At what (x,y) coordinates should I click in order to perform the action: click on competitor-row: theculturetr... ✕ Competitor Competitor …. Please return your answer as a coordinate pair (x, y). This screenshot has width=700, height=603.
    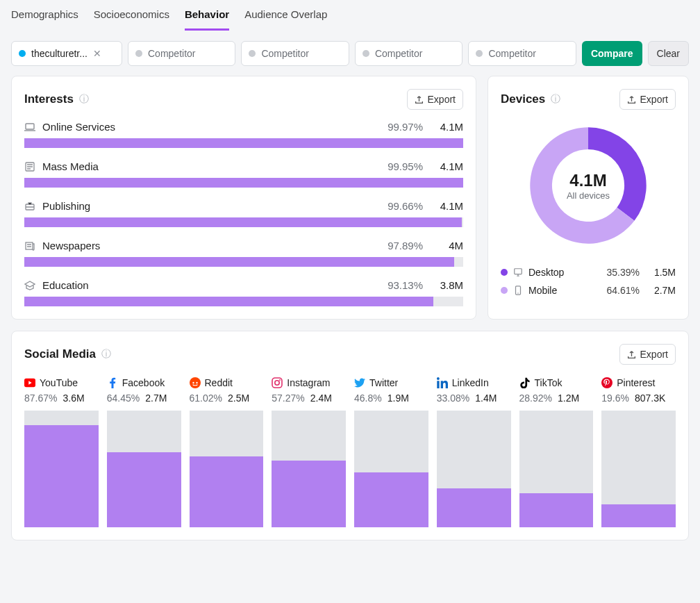
    Looking at the image, I should click on (350, 53).